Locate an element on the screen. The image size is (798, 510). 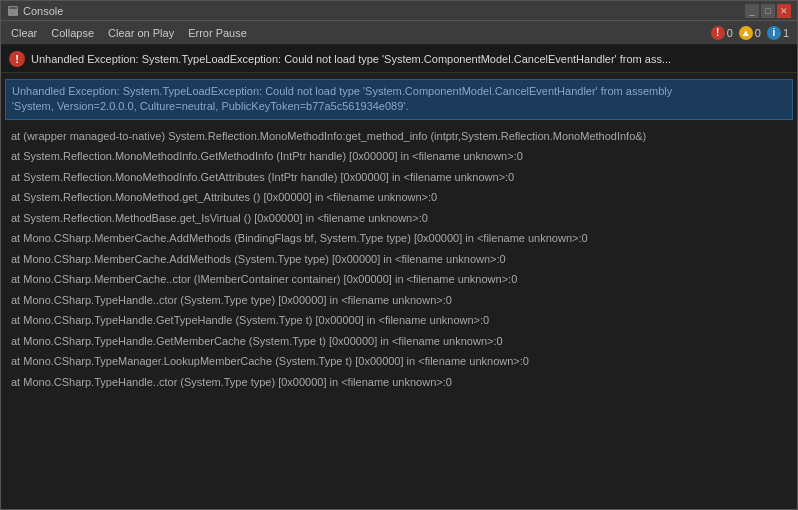
stack-line: at System.Reflection.MonoMethod.get_Attr… is located at coordinates (399, 198).